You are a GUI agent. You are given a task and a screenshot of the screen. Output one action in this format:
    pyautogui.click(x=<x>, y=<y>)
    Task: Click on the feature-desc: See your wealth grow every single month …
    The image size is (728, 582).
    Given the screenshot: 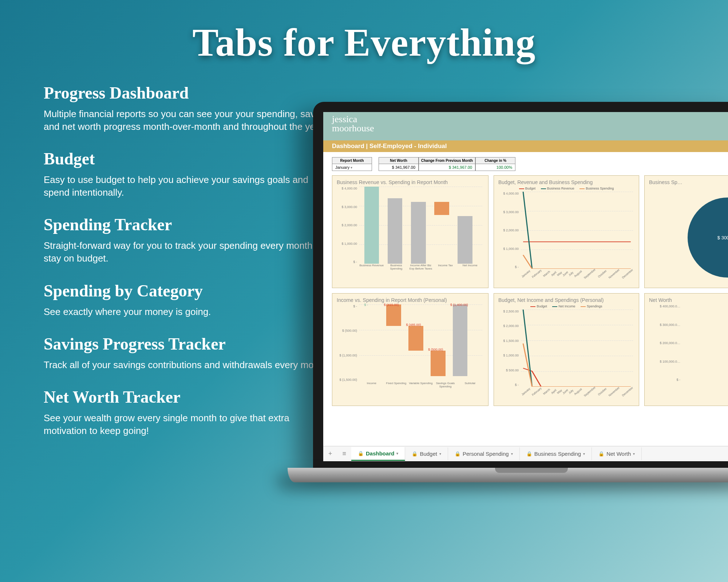 What is the action you would take?
    pyautogui.click(x=189, y=424)
    